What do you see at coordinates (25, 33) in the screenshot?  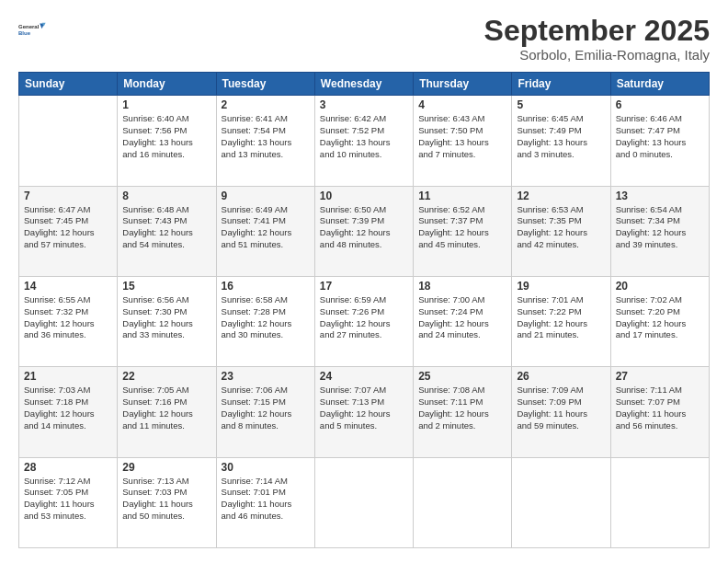 I see `svg-text: Blue` at bounding box center [25, 33].